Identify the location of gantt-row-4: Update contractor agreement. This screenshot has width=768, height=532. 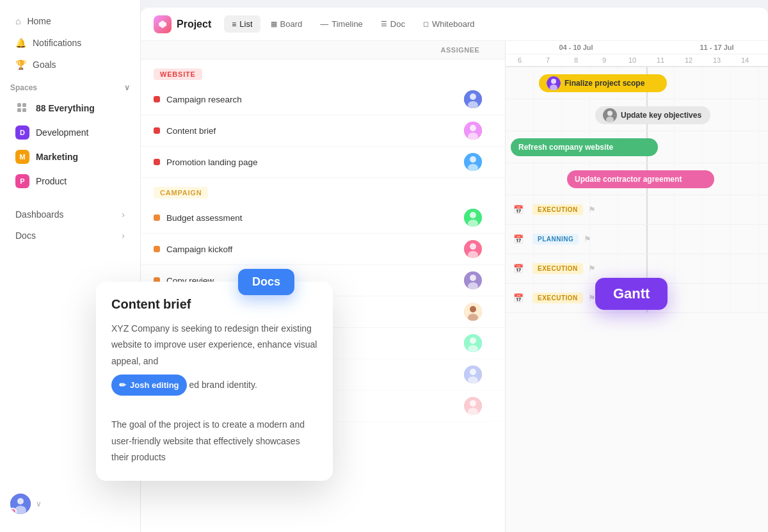
(637, 179).